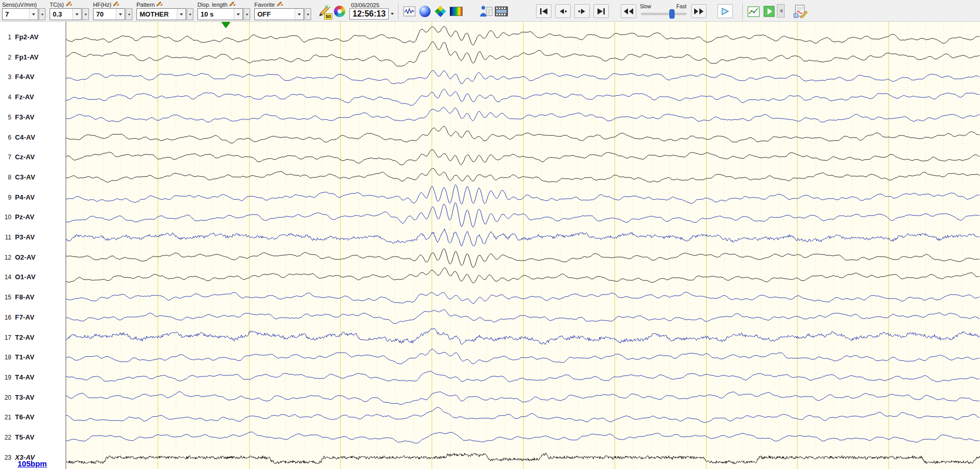 This screenshot has width=980, height=469. What do you see at coordinates (369, 14) in the screenshot?
I see `time-label: 12:56:13` at bounding box center [369, 14].